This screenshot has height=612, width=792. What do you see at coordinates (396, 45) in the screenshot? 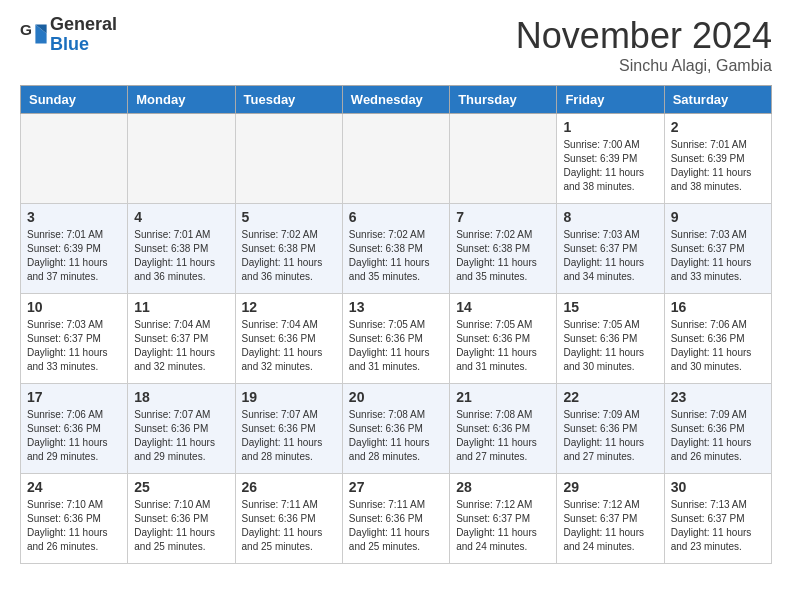
I see `header: G General Blue November 2024 Sinchu Alag…` at bounding box center [396, 45].